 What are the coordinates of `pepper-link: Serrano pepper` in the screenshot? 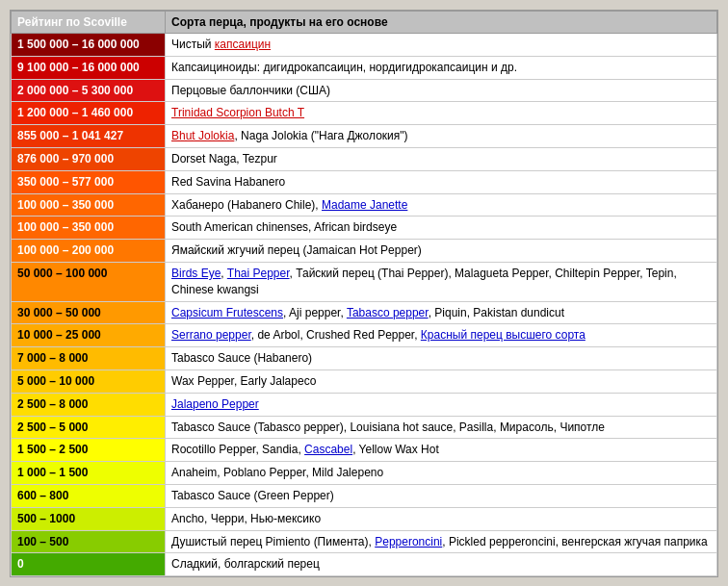 It's located at (212, 335).